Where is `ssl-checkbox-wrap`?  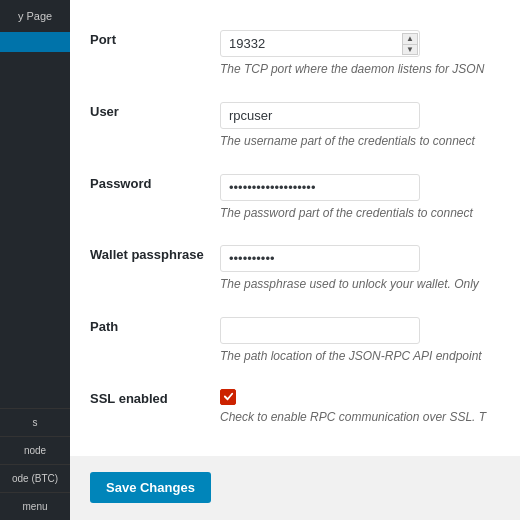
ssl-checkbox-wrap is located at coordinates (360, 397).